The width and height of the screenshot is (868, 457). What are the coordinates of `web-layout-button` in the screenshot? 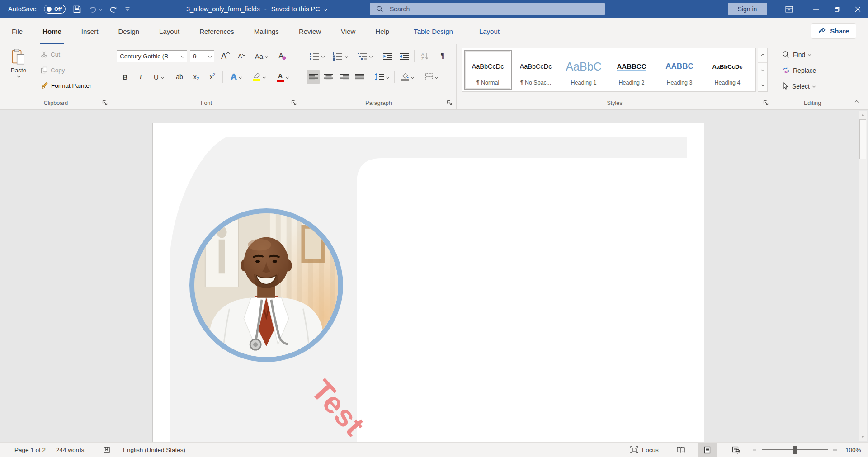 It's located at (736, 450).